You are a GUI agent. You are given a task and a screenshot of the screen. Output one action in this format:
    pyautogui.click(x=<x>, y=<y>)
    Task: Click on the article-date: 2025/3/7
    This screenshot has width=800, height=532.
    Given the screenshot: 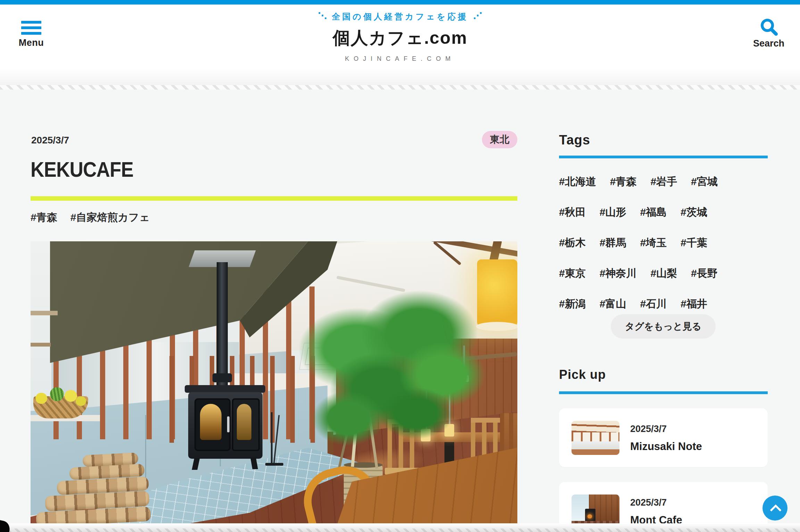 What is the action you would take?
    pyautogui.click(x=50, y=140)
    